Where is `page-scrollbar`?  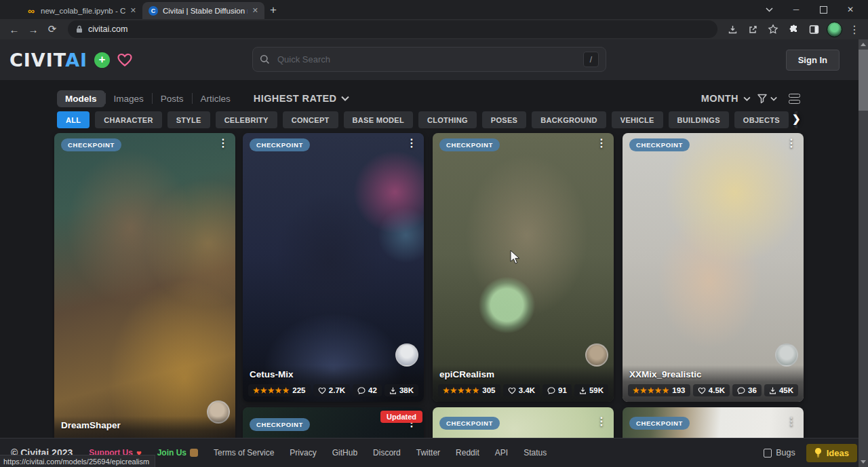
page-scrollbar is located at coordinates (863, 253).